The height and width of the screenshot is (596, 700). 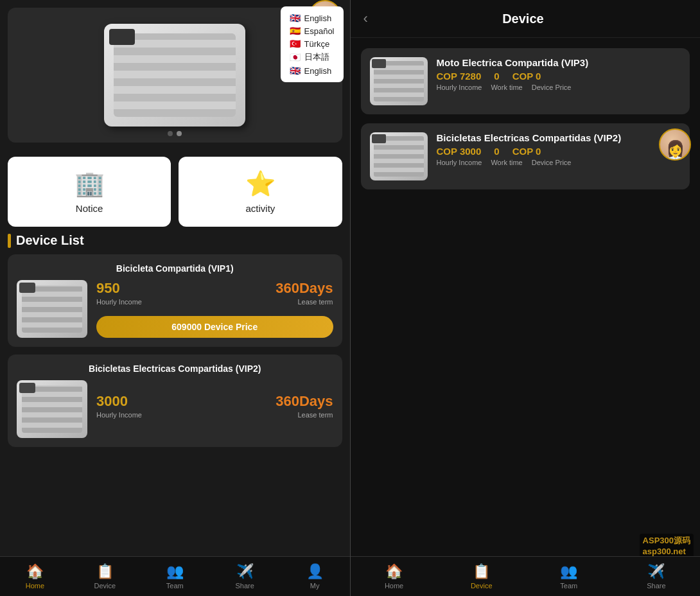 What do you see at coordinates (496, 152) in the screenshot?
I see `right-worktime-vip2: 0` at bounding box center [496, 152].